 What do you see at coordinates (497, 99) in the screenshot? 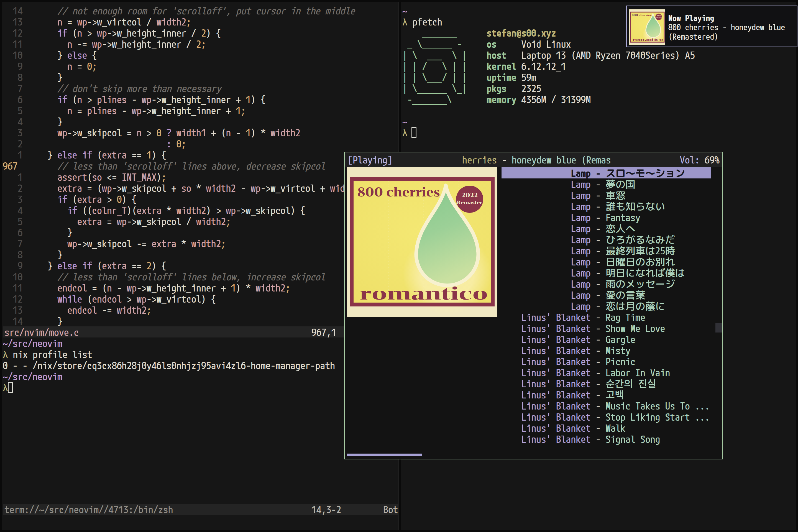
I see `shell-line: -_______\ memory 4356M / 31399M` at bounding box center [497, 99].